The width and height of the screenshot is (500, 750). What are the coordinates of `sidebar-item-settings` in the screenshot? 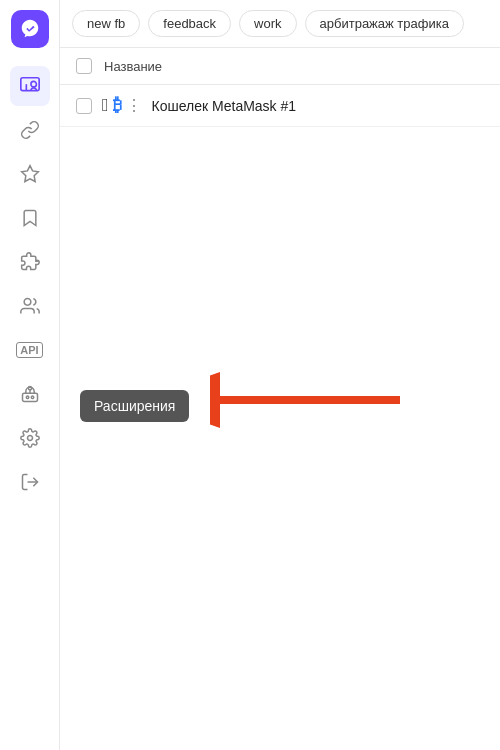 It's located at (30, 438).